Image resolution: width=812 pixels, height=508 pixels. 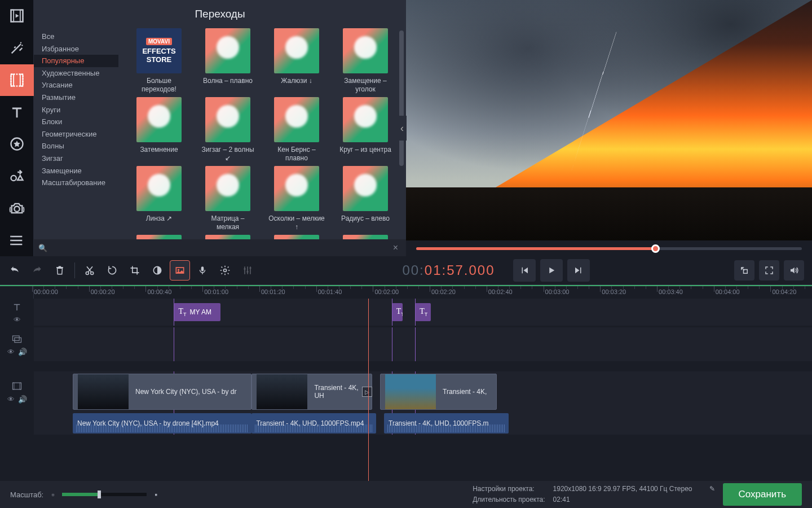 I want to click on category-item: Популярные, so click(x=76, y=61).